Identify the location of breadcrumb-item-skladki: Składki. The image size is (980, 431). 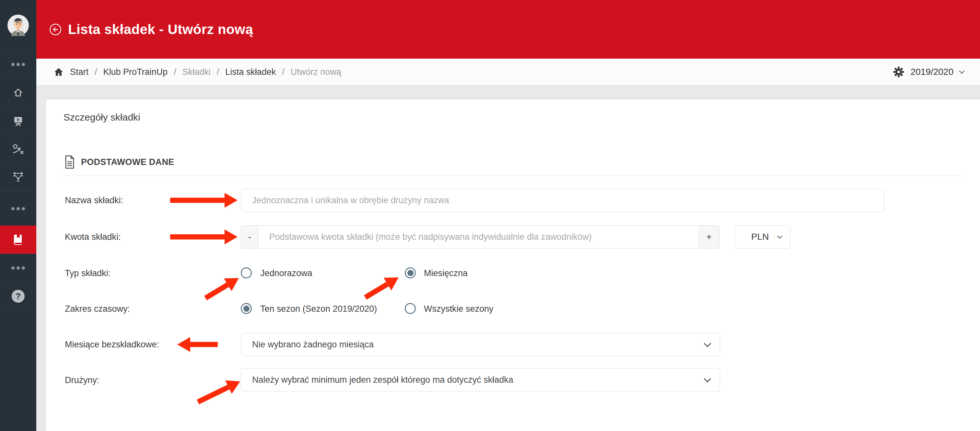
(197, 72).